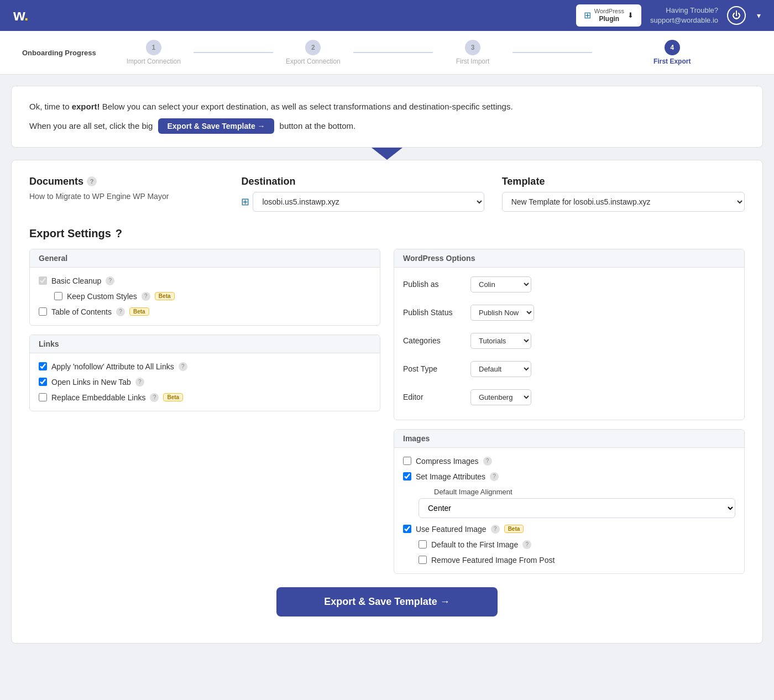 This screenshot has width=774, height=700. What do you see at coordinates (59, 296) in the screenshot?
I see `keep-custom-styles-checkbox` at bounding box center [59, 296].